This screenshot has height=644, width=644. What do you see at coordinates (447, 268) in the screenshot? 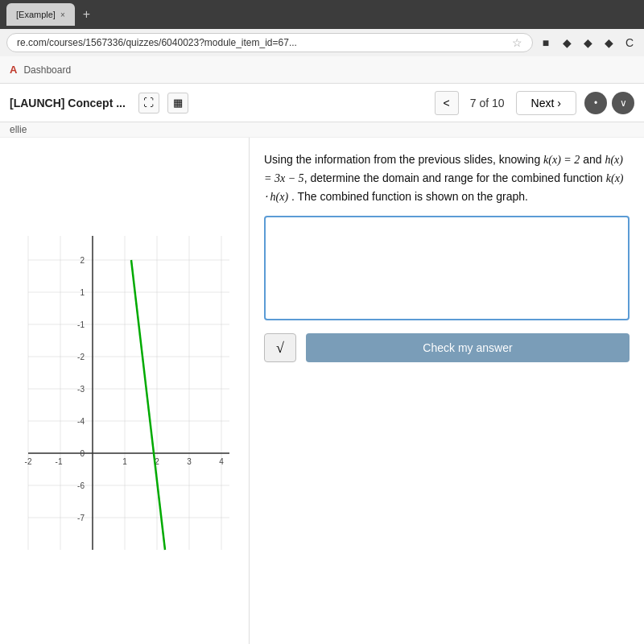
I see `answer-textarea` at bounding box center [447, 268].